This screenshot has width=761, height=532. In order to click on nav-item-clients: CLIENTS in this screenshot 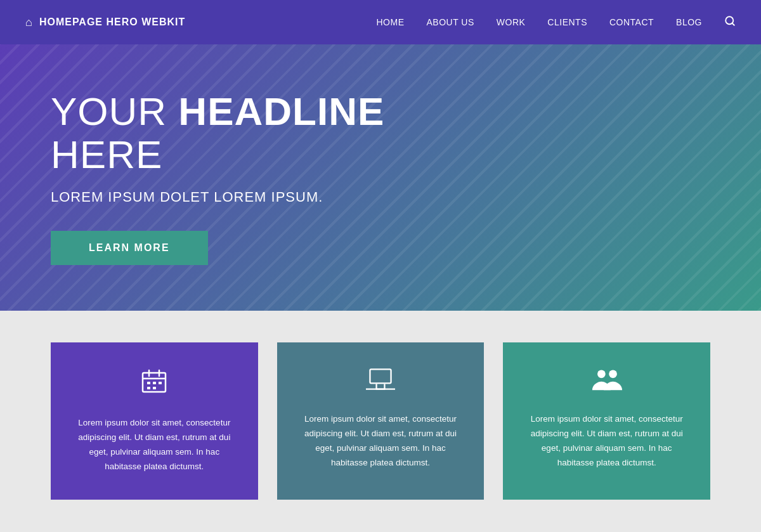, I will do `click(567, 22)`.